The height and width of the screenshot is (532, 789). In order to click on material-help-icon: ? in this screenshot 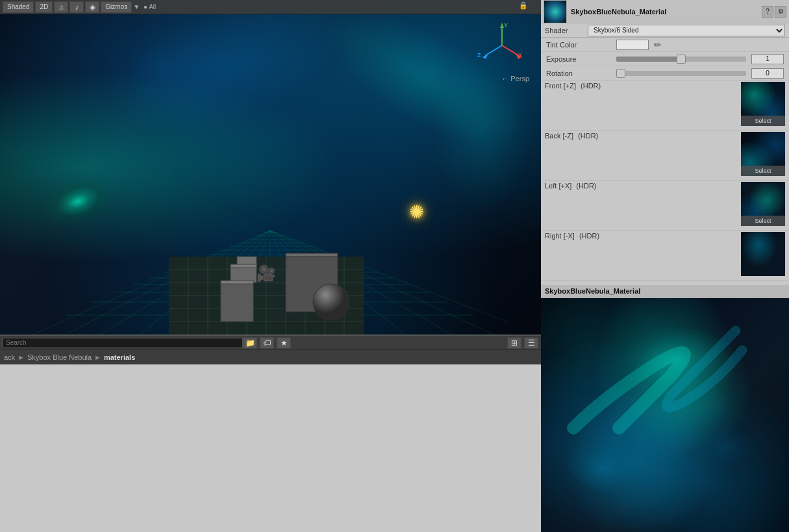, I will do `click(768, 12)`.